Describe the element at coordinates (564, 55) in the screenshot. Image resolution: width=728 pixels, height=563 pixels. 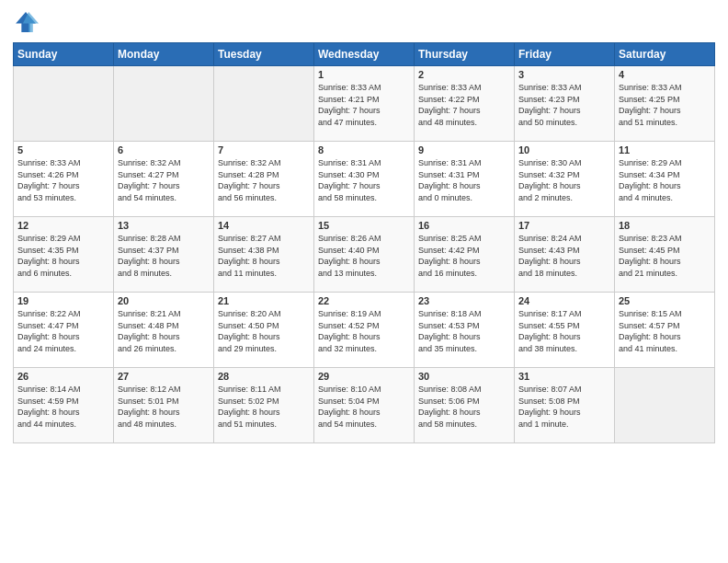
I see `weekday-header-friday: Friday` at that location.